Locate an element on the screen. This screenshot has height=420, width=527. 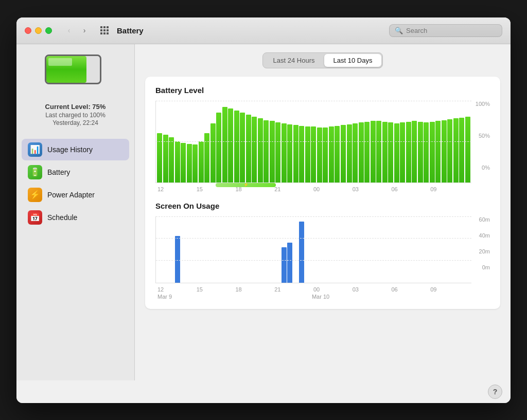
page-title: Battery is located at coordinates (250, 31).